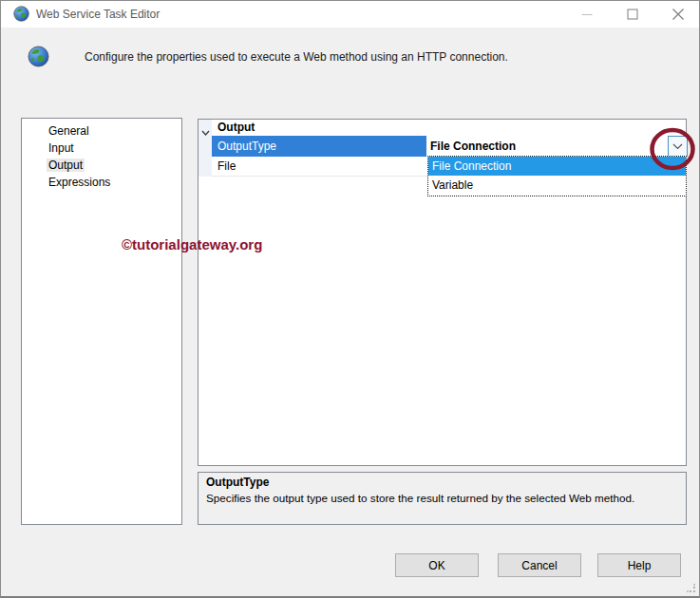 Image resolution: width=700 pixels, height=598 pixels. Describe the element at coordinates (691, 589) in the screenshot. I see `resize-grip-icon` at that location.